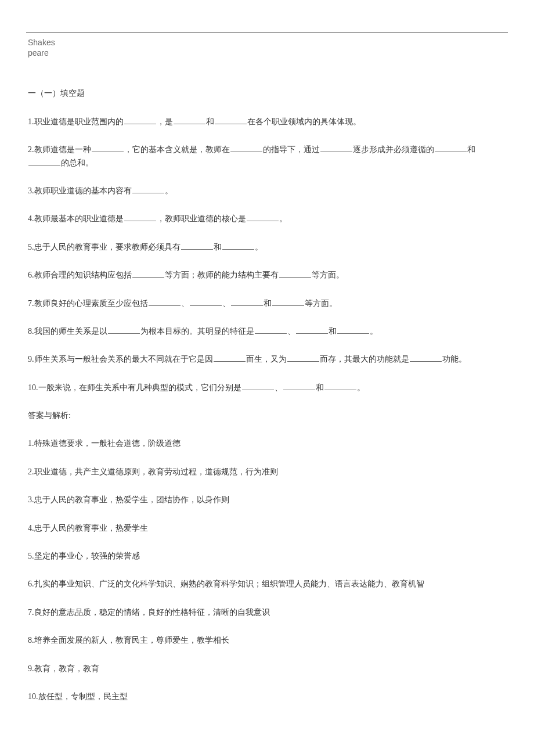  I want to click on answer-item: 4.忠于人民的教育事业，热爱学生, so click(268, 528).